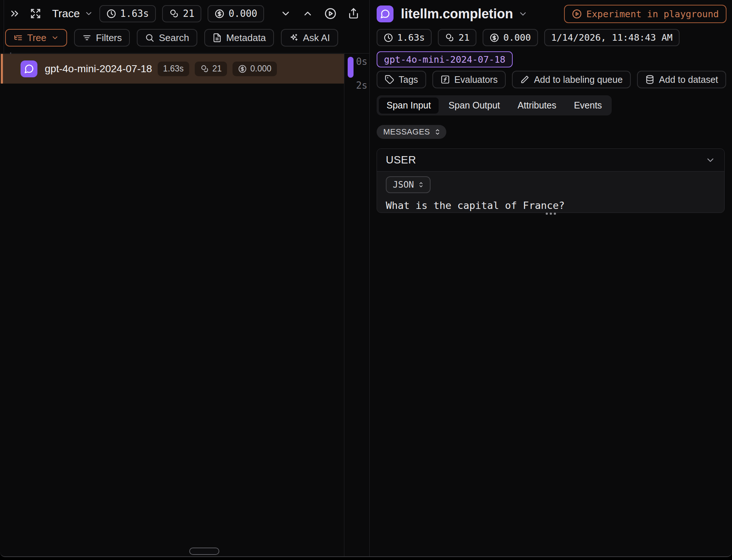  I want to click on play-circle-icon, so click(577, 14).